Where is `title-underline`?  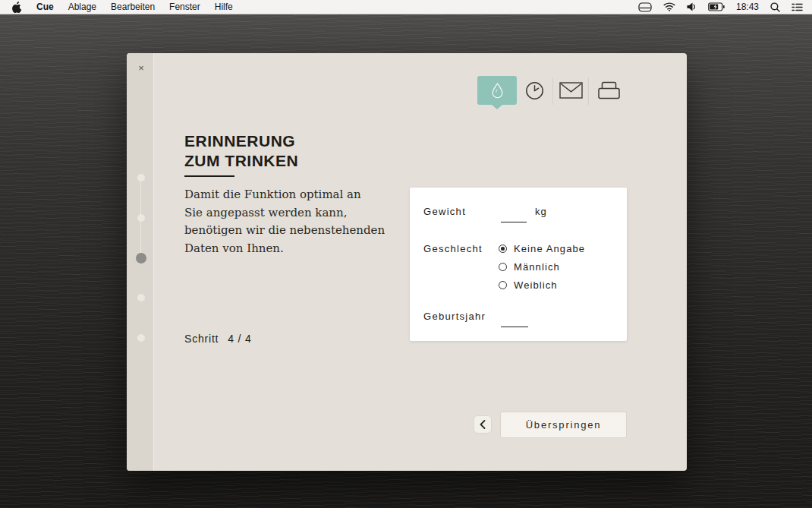 title-underline is located at coordinates (209, 176).